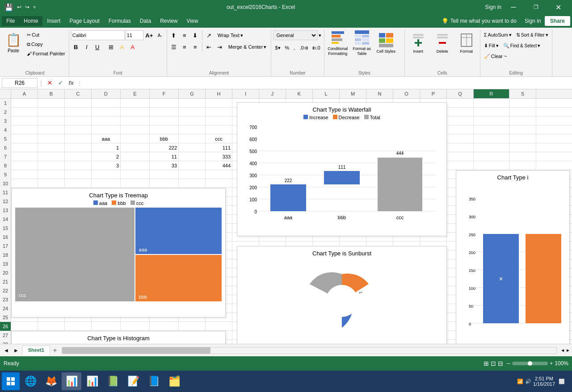 The width and height of the screenshot is (572, 392). Describe the element at coordinates (135, 103) in the screenshot. I see `cell-E1` at that location.